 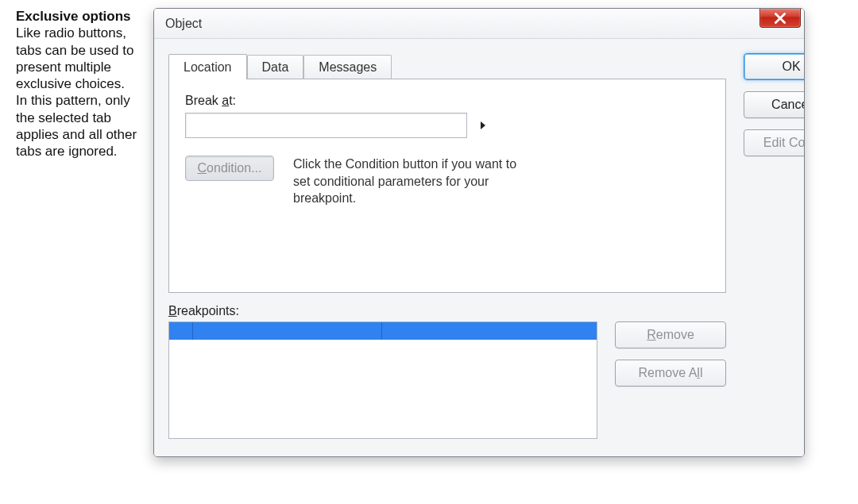 I want to click on close-icon, so click(x=780, y=18).